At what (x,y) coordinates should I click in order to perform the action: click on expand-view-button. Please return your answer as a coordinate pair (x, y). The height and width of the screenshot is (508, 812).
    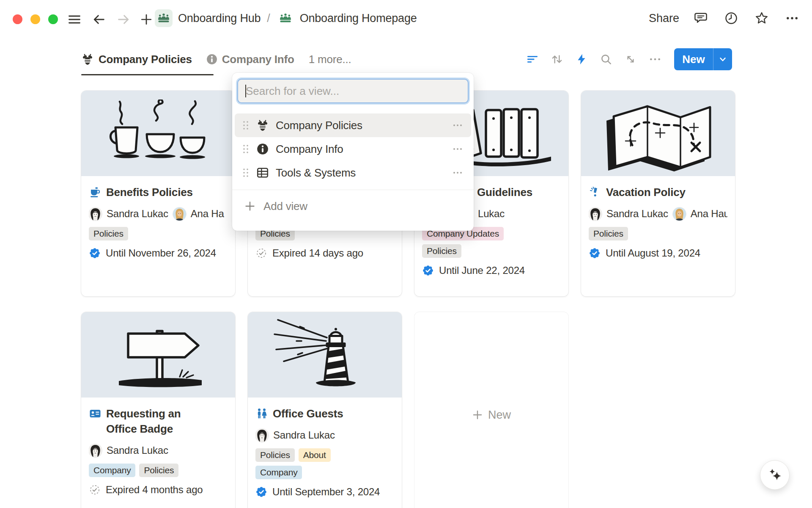
    Looking at the image, I should click on (631, 59).